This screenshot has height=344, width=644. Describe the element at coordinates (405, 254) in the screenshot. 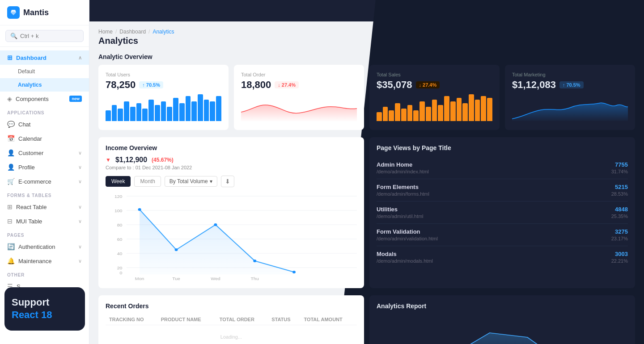

I see `pv-page-name: Modals` at that location.